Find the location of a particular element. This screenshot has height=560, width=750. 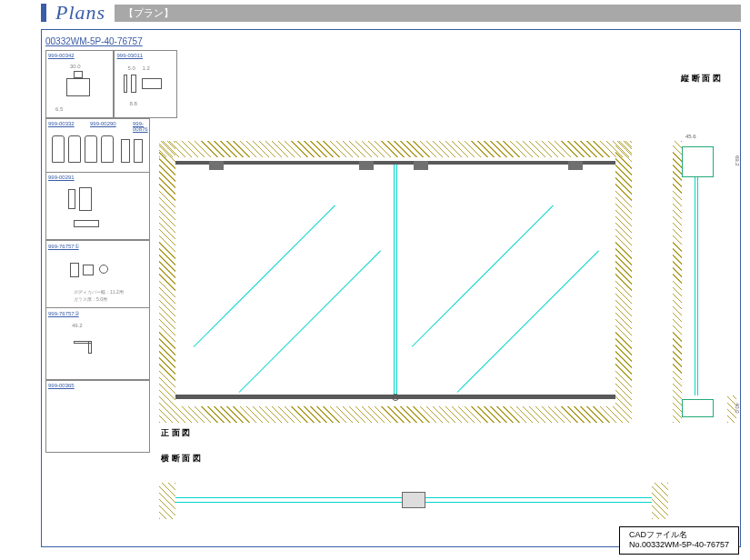

dimension-label: 1.2 is located at coordinates (145, 68).